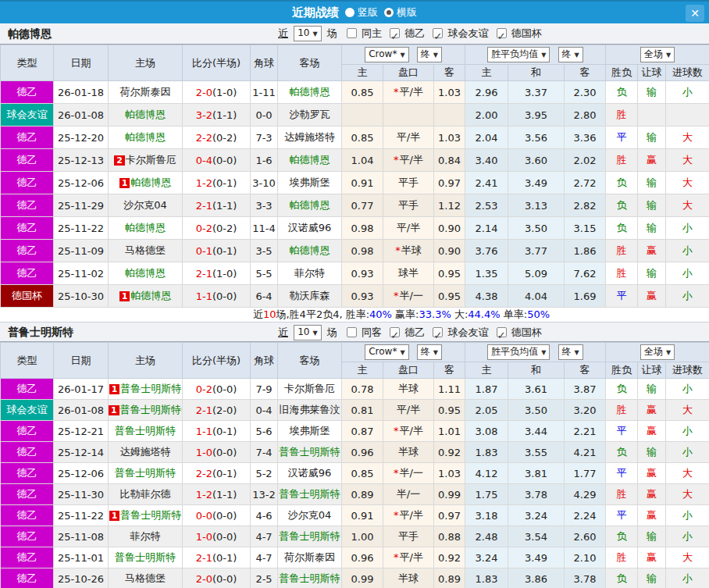 The image size is (709, 588). What do you see at coordinates (450, 228) in the screenshot?
I see `away-odds-cell: 0.90` at bounding box center [450, 228].